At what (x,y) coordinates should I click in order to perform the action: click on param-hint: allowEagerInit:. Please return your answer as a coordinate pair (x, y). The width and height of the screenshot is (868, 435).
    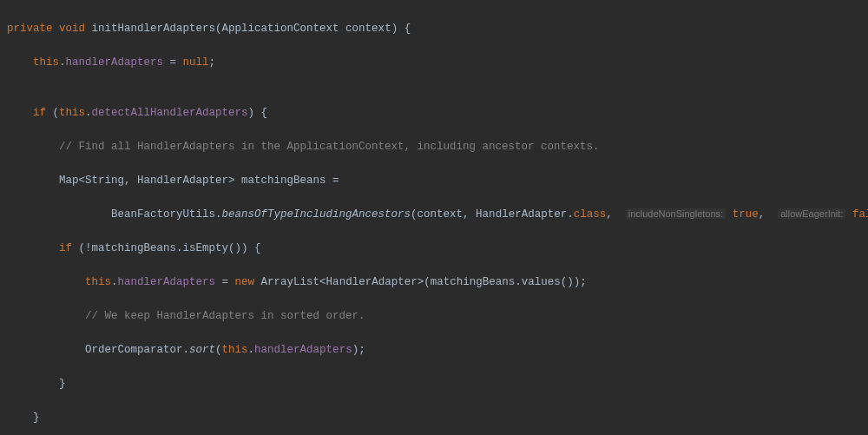
    Looking at the image, I should click on (812, 214).